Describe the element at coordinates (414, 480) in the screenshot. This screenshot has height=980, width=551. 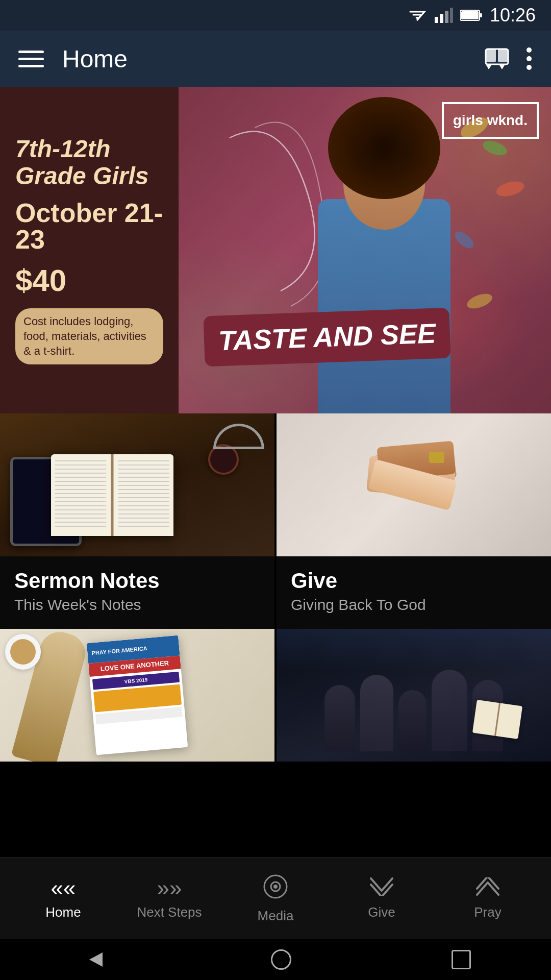
I see `hands-illustration` at that location.